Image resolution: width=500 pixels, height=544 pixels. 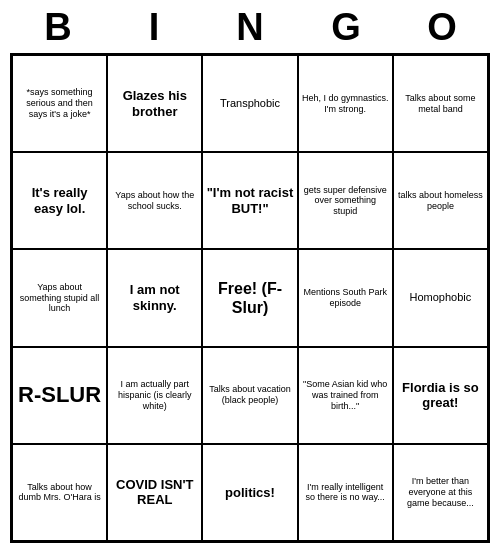 What do you see at coordinates (346, 28) in the screenshot?
I see `title-g: G` at bounding box center [346, 28].